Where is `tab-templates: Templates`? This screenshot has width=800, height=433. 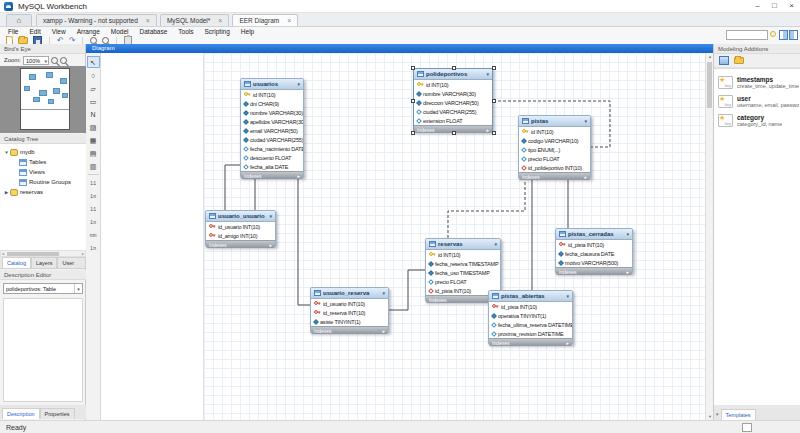
tab-templates: Templates is located at coordinates (738, 414).